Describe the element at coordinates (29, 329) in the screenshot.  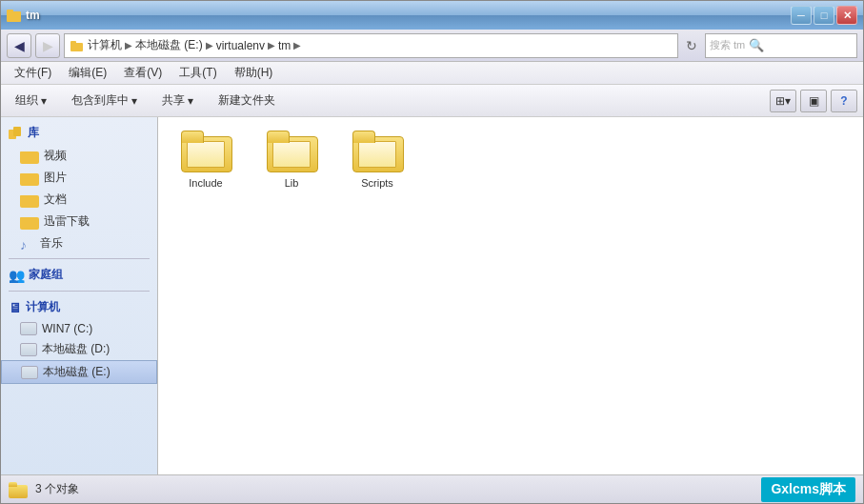
I see `drive-c-icon` at that location.